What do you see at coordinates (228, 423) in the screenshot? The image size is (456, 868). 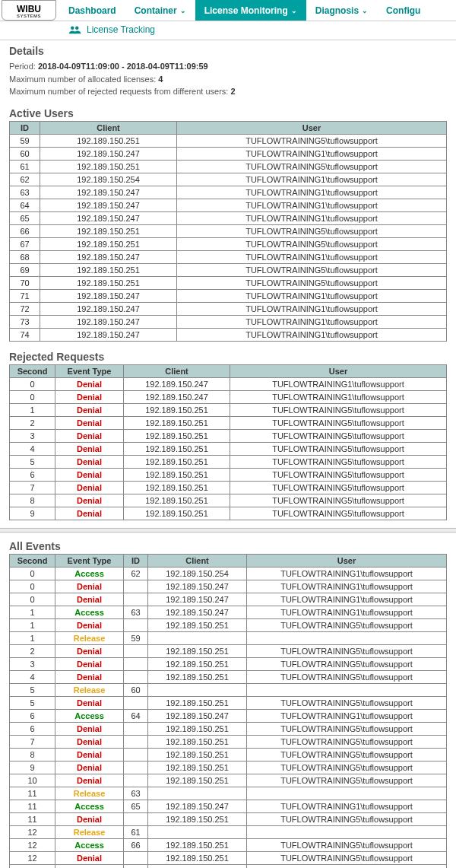 I see `table-row: 2Denial192.189.150.251TUFLOWTRAINING5\tu…` at bounding box center [228, 423].